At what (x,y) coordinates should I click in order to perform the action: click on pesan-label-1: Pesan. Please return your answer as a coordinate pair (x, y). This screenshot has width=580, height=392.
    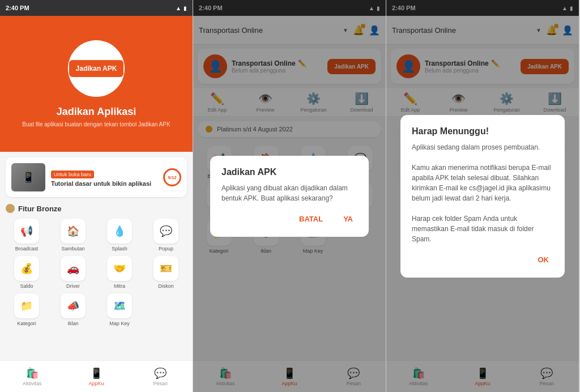
    Looking at the image, I should click on (161, 384).